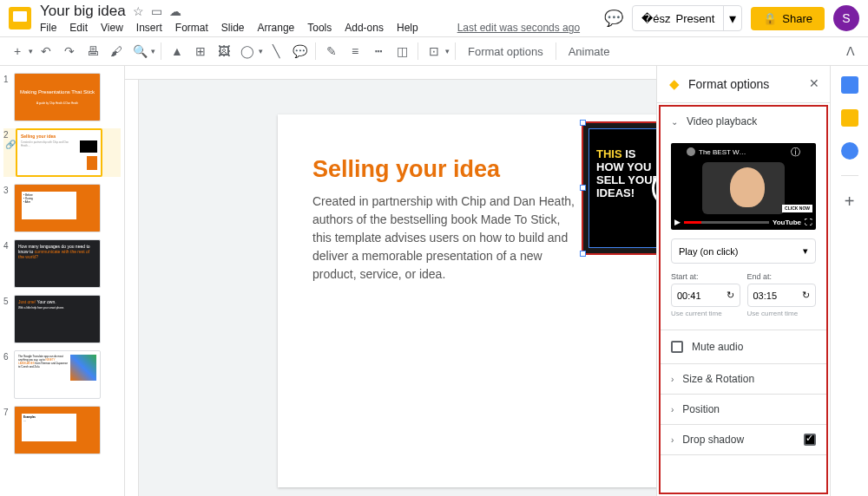 Image resolution: width=868 pixels, height=496 pixels. I want to click on play-mode-select: Play (on click) ▾, so click(743, 251).